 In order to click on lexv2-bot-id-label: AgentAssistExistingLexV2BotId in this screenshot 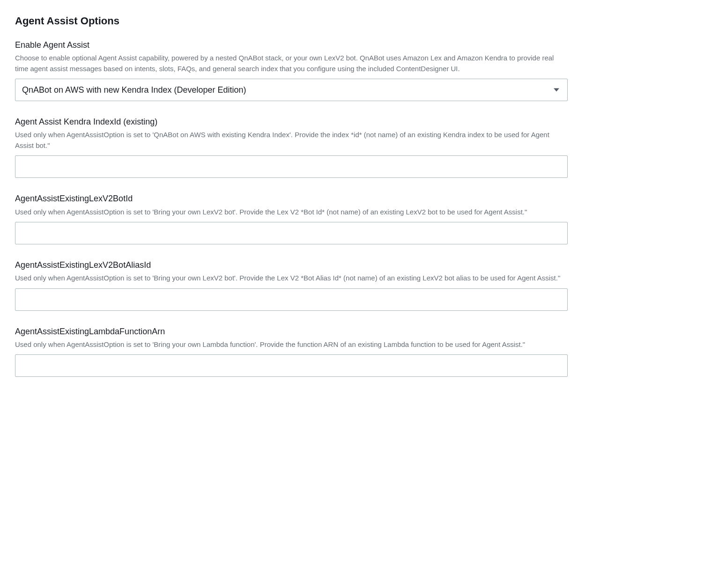, I will do `click(291, 198)`.